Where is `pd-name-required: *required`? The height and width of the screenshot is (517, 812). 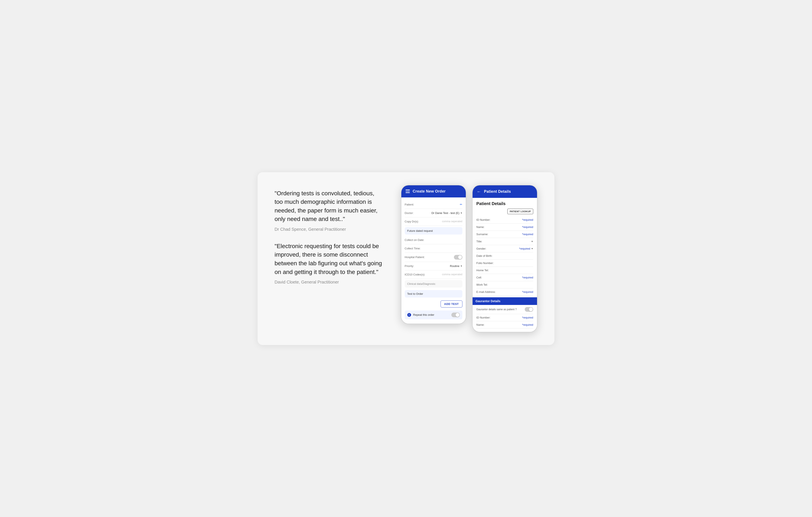 pd-name-required: *required is located at coordinates (527, 227).